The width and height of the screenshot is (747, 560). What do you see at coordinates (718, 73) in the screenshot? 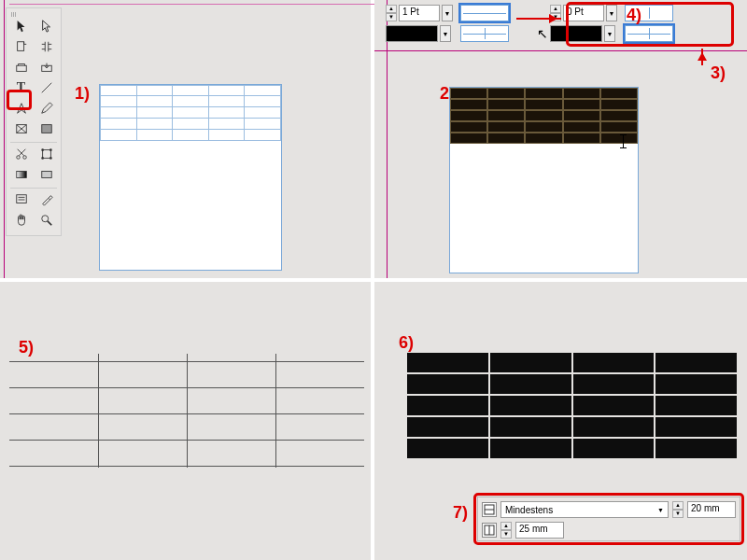
I see `step-3-label: 3)` at bounding box center [718, 73].